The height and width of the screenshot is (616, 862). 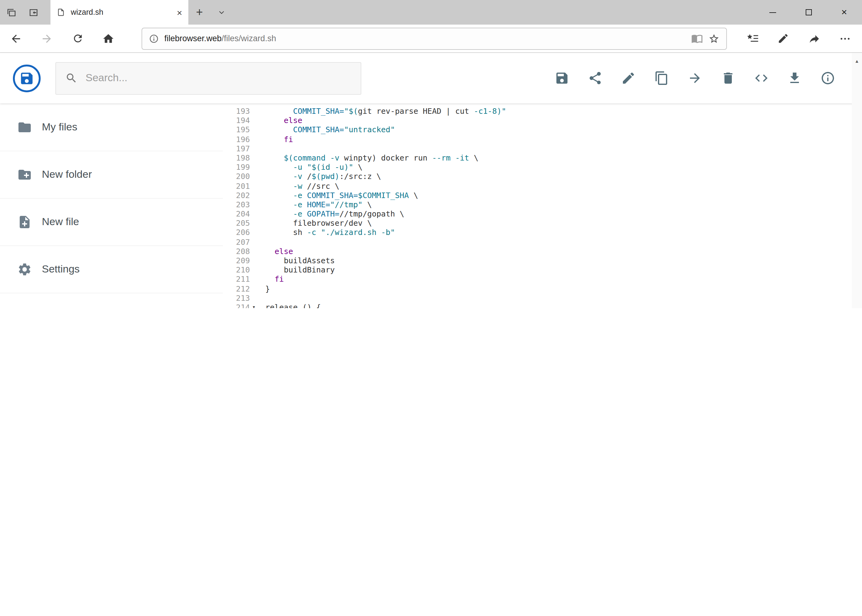 What do you see at coordinates (714, 39) in the screenshot?
I see `favorite-star-icon` at bounding box center [714, 39].